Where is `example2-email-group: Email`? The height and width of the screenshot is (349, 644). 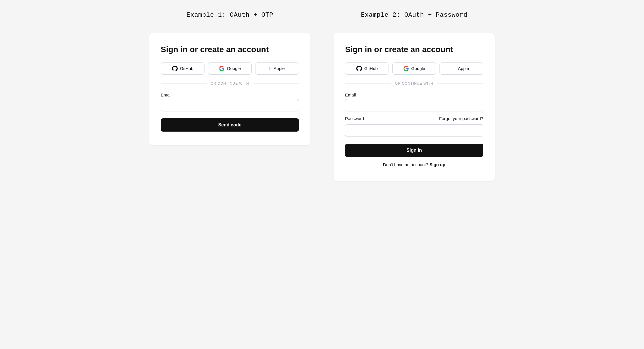
example2-email-group: Email is located at coordinates (414, 102).